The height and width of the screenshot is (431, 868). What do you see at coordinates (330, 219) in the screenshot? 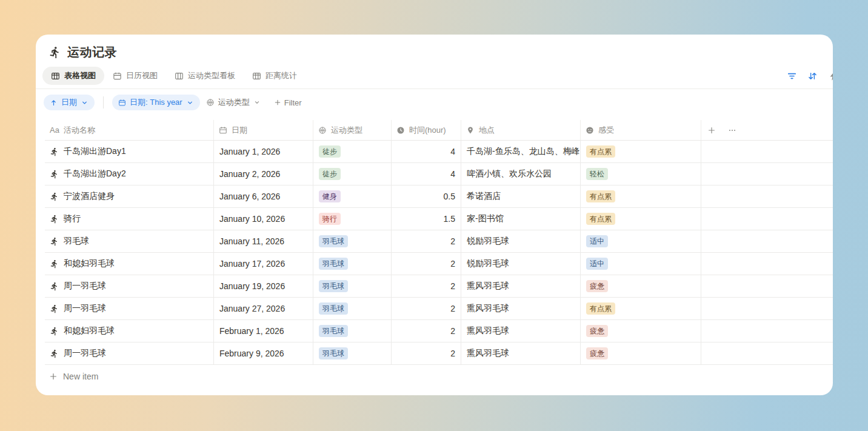
I see `exercise-type-tag: 骑行` at bounding box center [330, 219].